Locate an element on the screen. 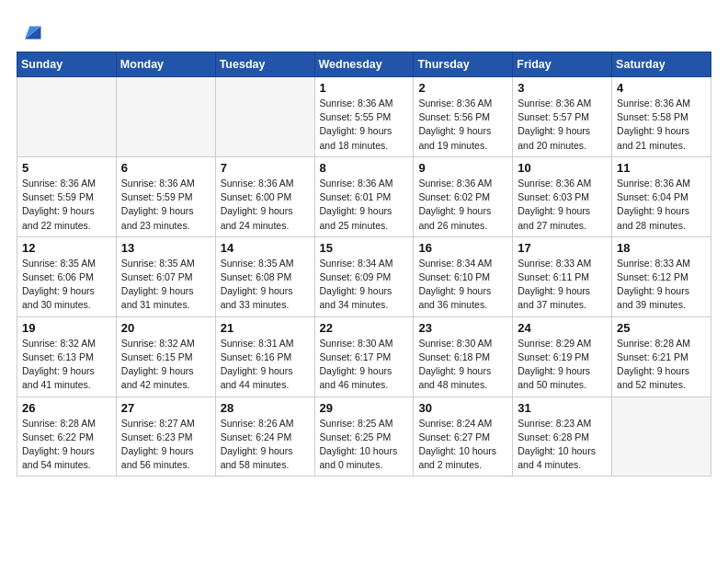 The height and width of the screenshot is (563, 728). day-number: 1 is located at coordinates (364, 88).